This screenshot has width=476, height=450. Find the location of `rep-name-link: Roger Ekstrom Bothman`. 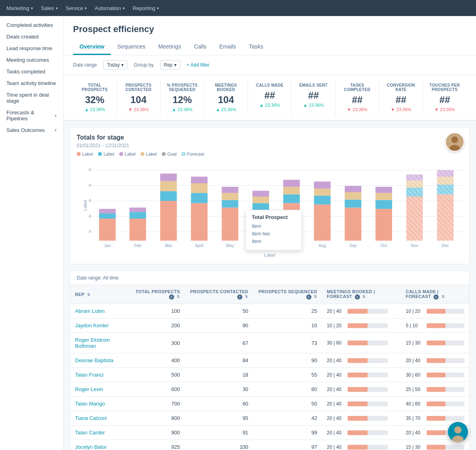

rep-name-link: Roger Ekstrom Bothman is located at coordinates (92, 343).